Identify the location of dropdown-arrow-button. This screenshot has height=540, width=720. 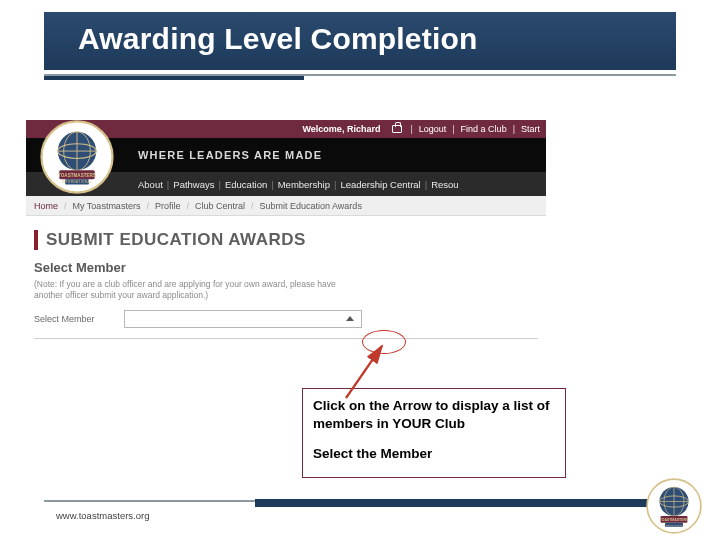
(350, 319).